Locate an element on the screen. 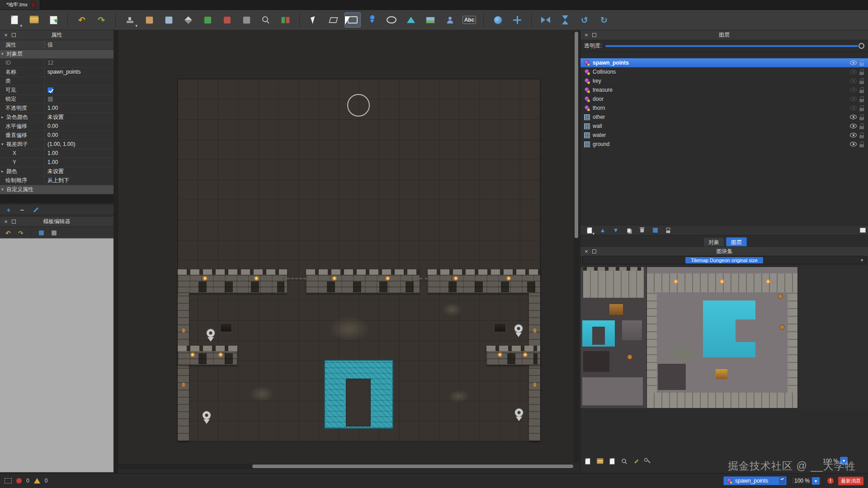  insert-ellipse-tool is located at coordinates (392, 20).